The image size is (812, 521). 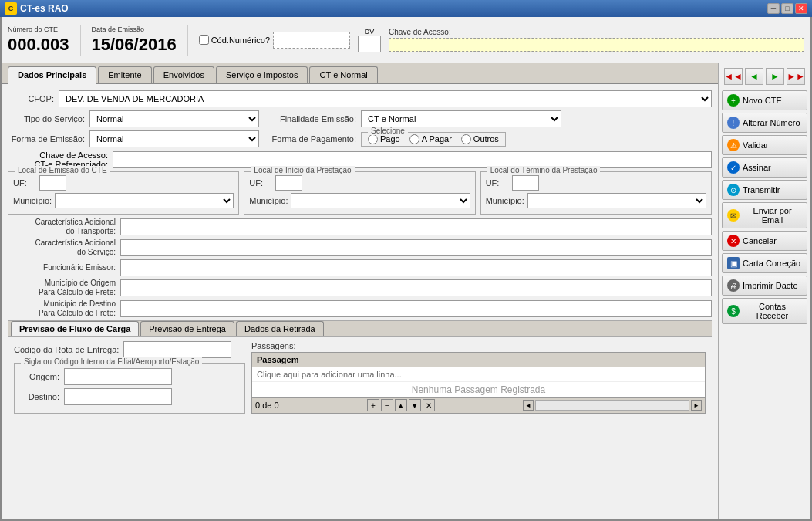 What do you see at coordinates (478, 383) in the screenshot?
I see `passagens-table: Passagem Clique aqui para adicionar uma …` at bounding box center [478, 383].